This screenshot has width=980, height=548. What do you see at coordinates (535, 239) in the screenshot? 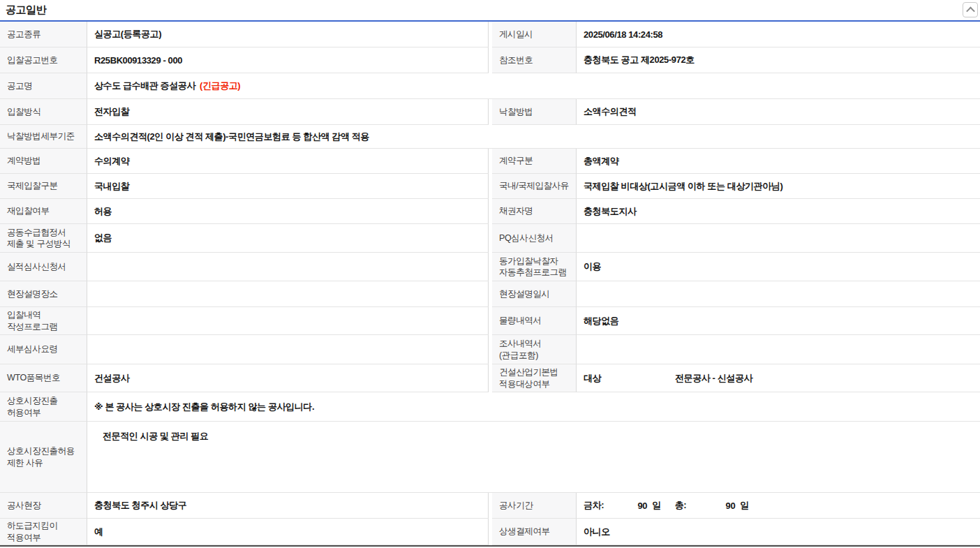
I see `field-label: PQ심사신청서` at bounding box center [535, 239].